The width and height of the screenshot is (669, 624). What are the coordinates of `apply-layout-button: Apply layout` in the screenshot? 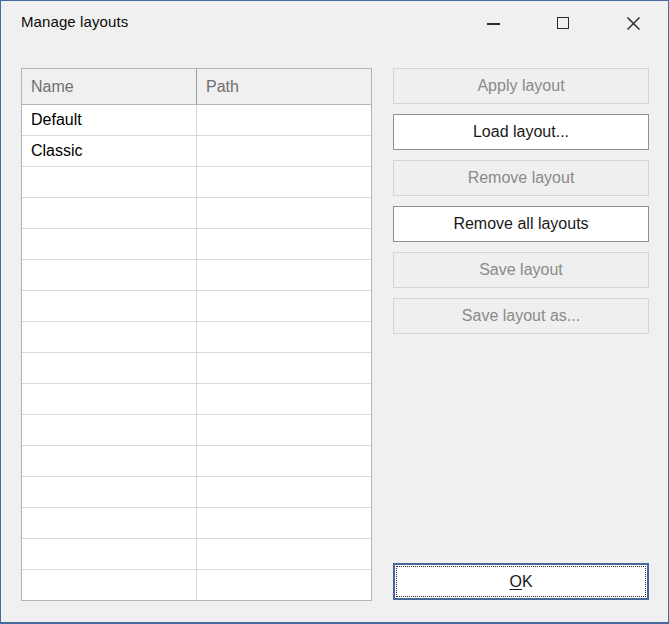 It's located at (521, 86).